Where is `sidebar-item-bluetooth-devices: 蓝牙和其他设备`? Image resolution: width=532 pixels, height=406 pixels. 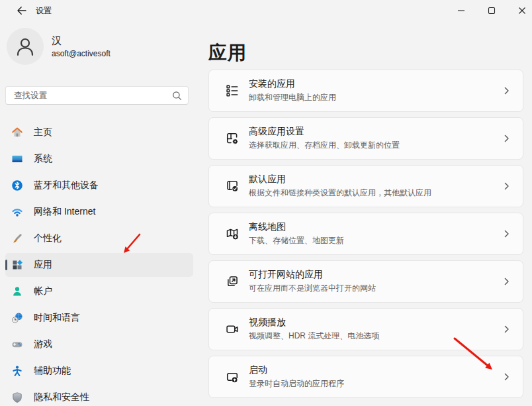
sidebar-item-bluetooth-devices: 蓝牙和其他设备 is located at coordinates (99, 185).